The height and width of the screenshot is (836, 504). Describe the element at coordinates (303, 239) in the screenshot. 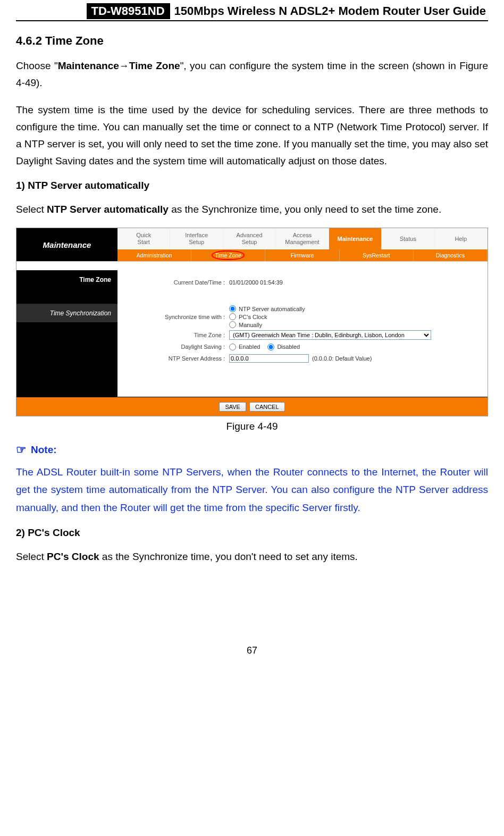

I see `primary-tabs: QuickStart InterfaceSetup AdvancedSetup …` at that location.